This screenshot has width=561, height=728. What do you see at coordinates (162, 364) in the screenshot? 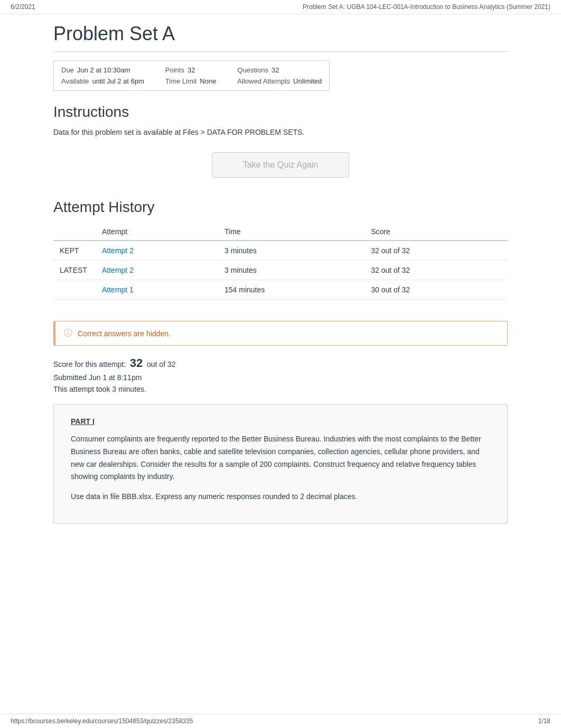
I see `score-out-of: out of 32` at bounding box center [162, 364].